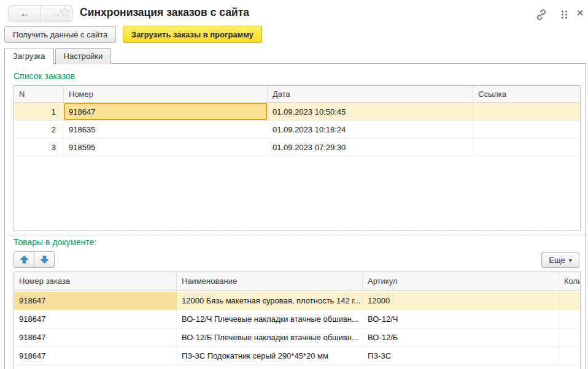  Describe the element at coordinates (164, 12) in the screenshot. I see `page-title: Синхронизация заказов с сайта` at that location.